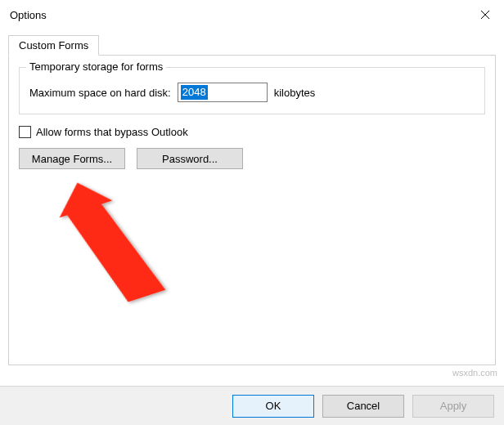  I want to click on allow-bypass-label: Allow forms that bypass Outlook, so click(112, 132).